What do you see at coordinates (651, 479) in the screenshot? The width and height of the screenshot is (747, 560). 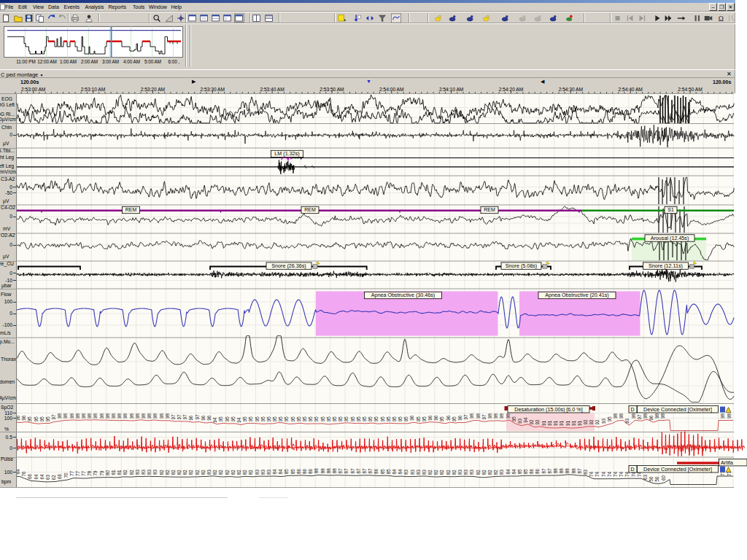 I see `svg-text: 56` at bounding box center [651, 479].